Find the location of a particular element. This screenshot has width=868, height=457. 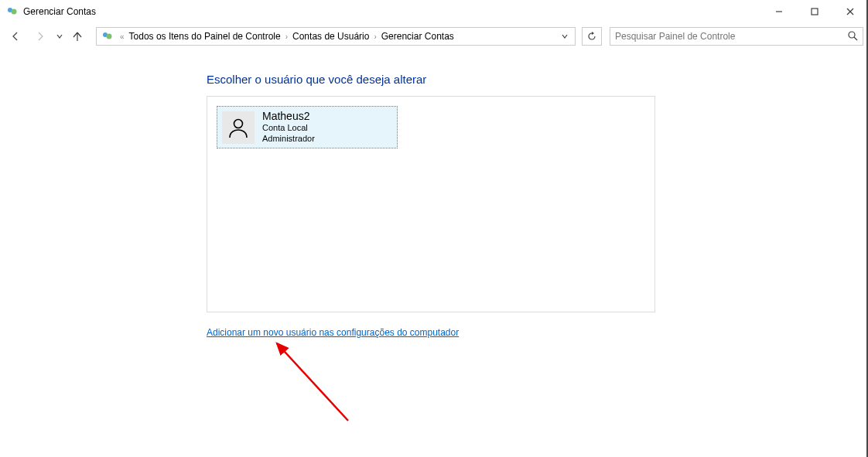

window-controls is located at coordinates (815, 12).